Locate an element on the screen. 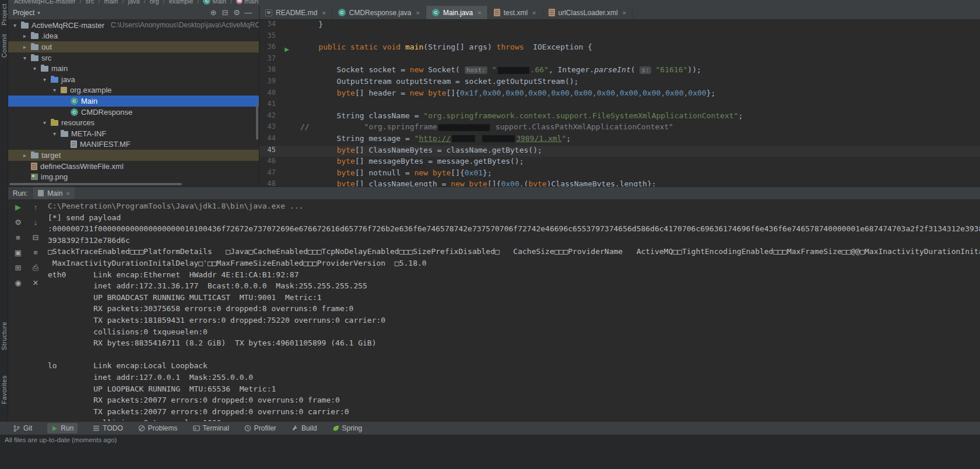 Image resolution: width=980 pixels, height=469 pixels. run-panel-header: Run: Main × is located at coordinates (494, 193).